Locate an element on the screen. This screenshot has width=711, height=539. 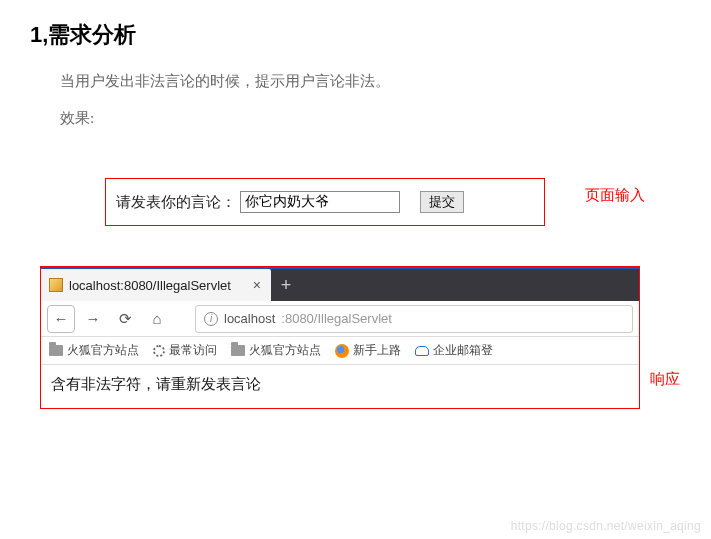
page-body-text: 含有非法字符，请重新发表言论 is located at coordinates (340, 386).